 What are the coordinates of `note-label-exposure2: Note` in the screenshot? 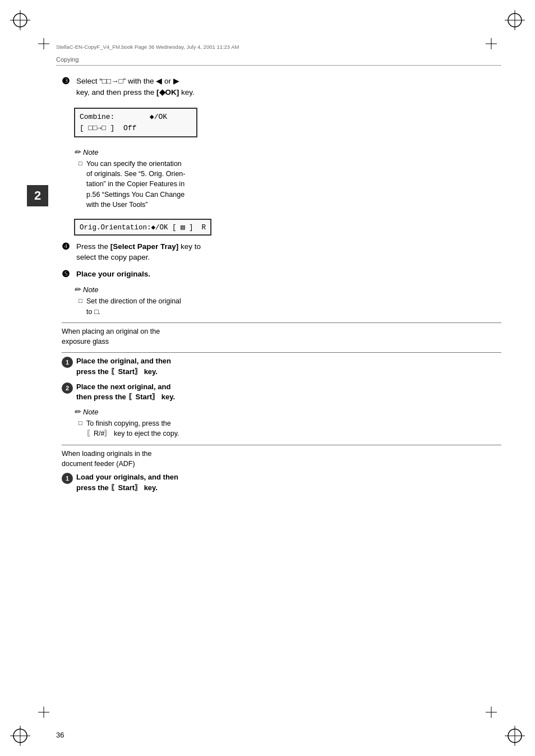 It's located at (91, 412).